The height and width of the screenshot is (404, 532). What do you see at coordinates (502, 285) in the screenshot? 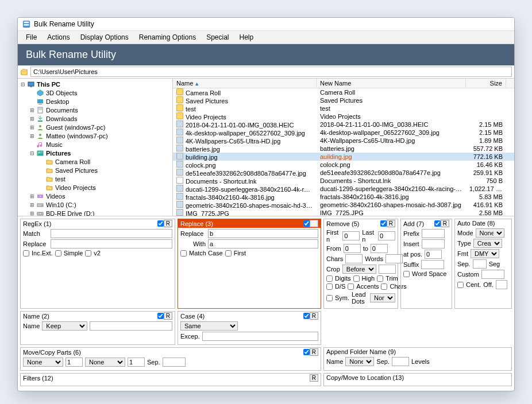
I see `autodate-off-input` at bounding box center [502, 285].